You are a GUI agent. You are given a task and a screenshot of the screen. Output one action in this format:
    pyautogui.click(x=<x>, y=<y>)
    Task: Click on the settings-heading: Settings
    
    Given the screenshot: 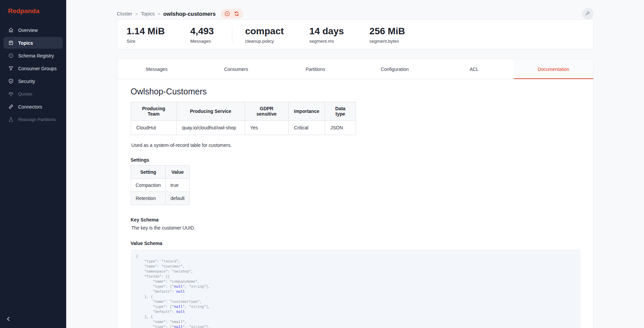 What is the action you would take?
    pyautogui.click(x=355, y=160)
    